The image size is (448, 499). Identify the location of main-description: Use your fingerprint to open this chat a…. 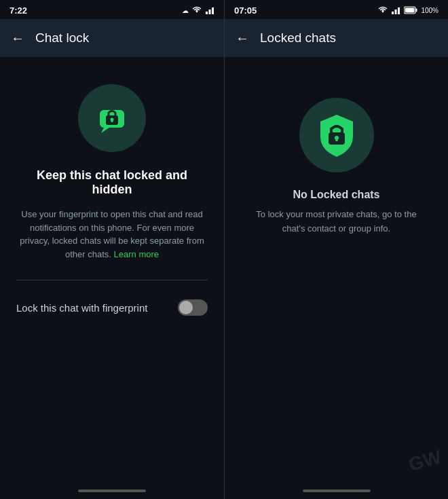
(112, 234).